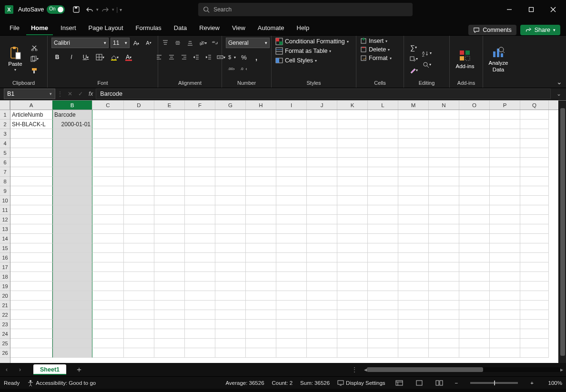 The width and height of the screenshot is (566, 392). What do you see at coordinates (149, 28) in the screenshot?
I see `tab-formulas: Formulas` at bounding box center [149, 28].